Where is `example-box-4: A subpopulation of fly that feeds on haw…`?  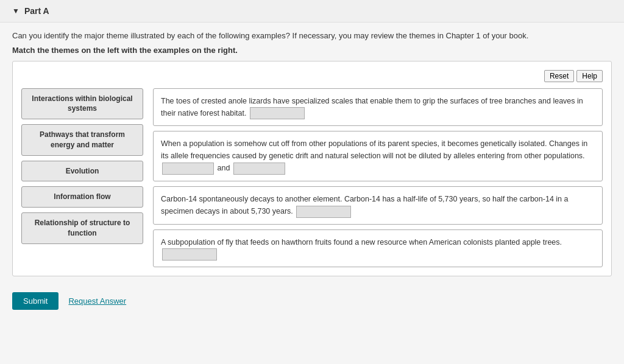 example-box-4: A subpopulation of fly that feeds on haw… is located at coordinates (378, 248).